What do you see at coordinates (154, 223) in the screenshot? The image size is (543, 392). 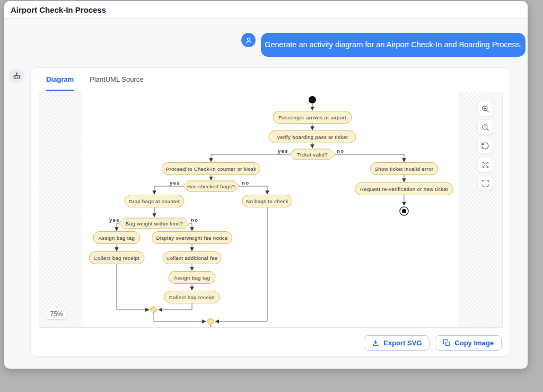 I see `decision-weight-limit: Bag weight within limit?` at bounding box center [154, 223].